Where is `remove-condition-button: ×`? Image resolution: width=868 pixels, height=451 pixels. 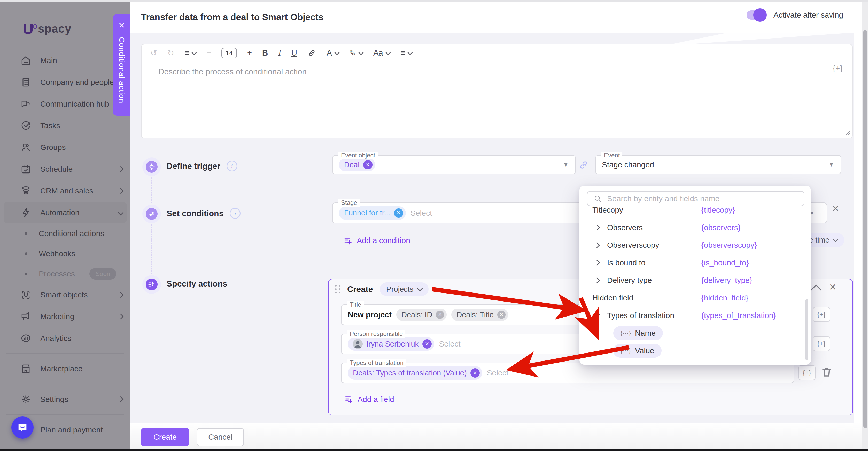 remove-condition-button: × is located at coordinates (836, 208).